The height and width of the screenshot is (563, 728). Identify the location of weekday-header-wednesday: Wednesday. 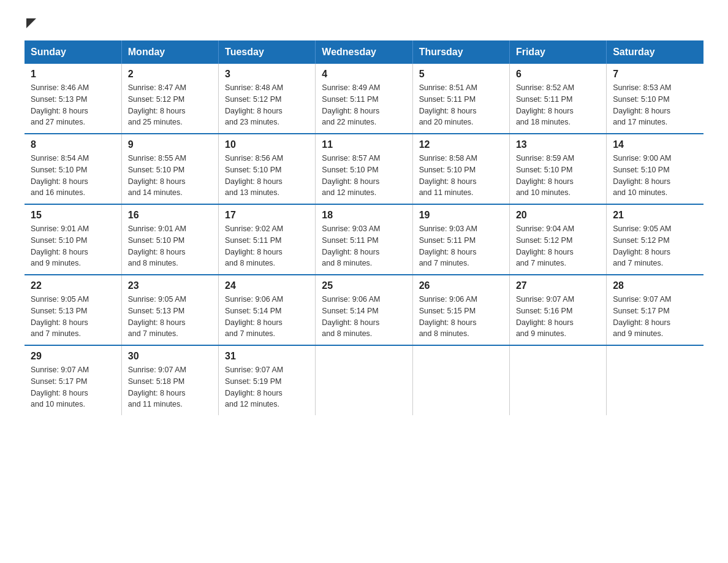
(364, 52).